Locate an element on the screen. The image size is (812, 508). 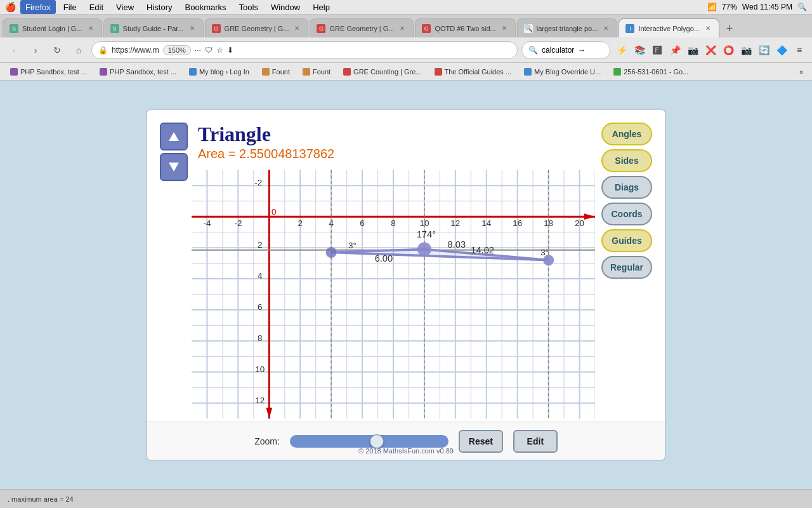
extension-icon-1: ⚡ is located at coordinates (622, 50).